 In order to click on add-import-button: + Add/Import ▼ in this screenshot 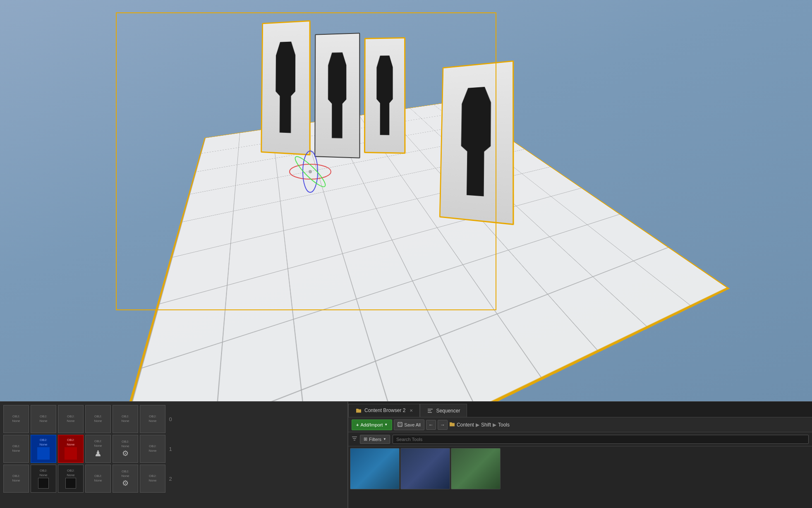, I will do `click(372, 425)`.